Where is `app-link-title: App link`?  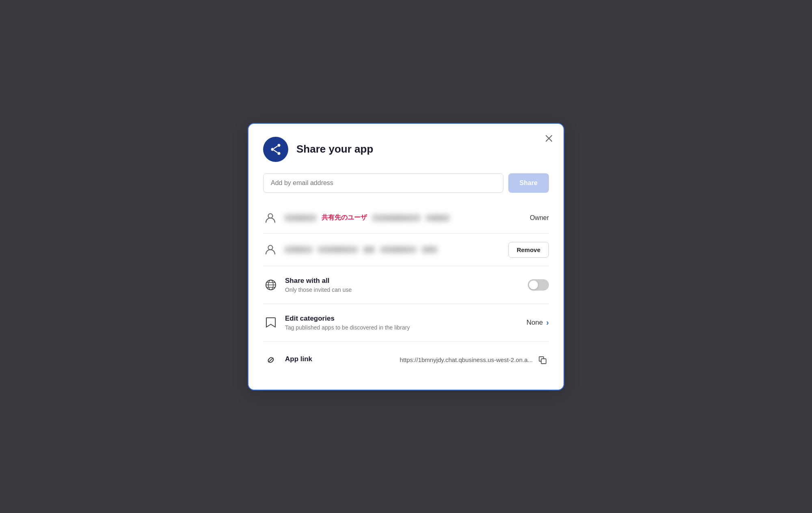 app-link-title: App link is located at coordinates (339, 359).